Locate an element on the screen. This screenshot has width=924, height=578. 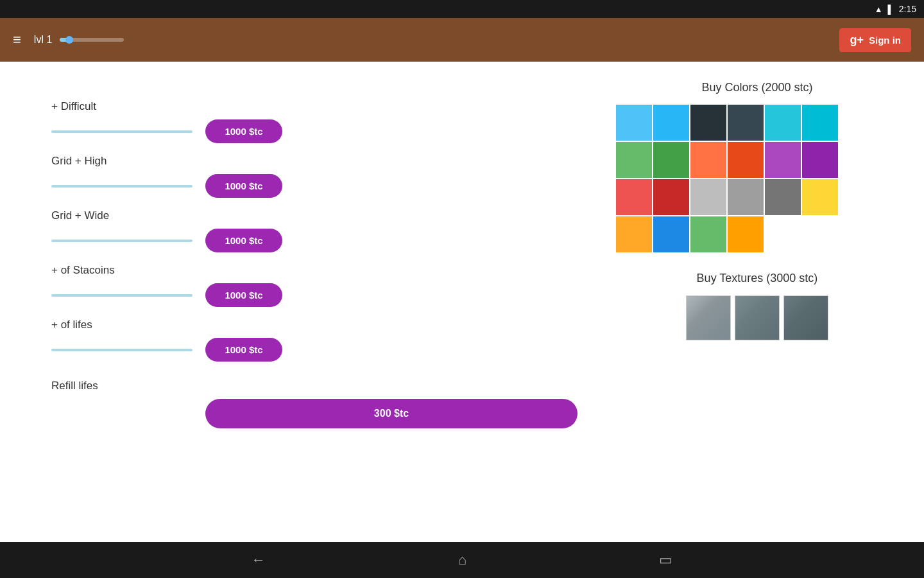
buy-colors-section: Buy Colors (2000 stc) is located at coordinates (757, 167).